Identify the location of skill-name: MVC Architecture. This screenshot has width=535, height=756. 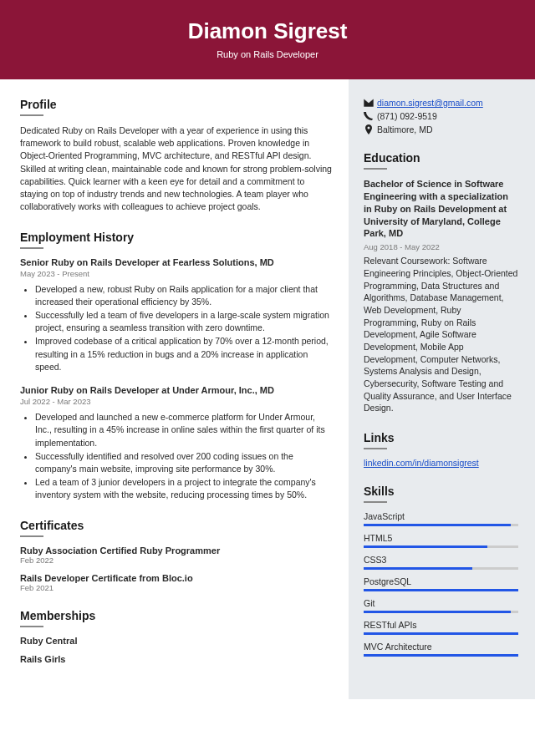
(441, 647).